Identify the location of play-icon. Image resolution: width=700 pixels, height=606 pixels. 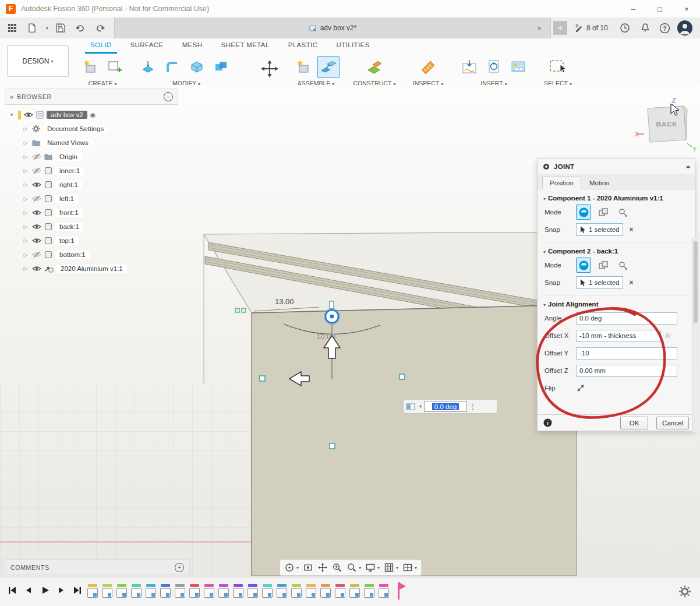
(45, 590).